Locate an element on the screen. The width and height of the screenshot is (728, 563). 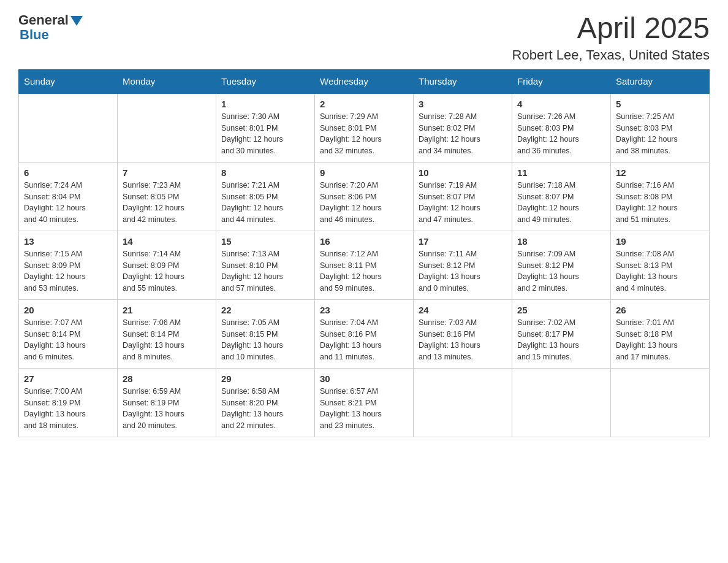
day-info: Sunrise: 7:12 AM Sunset: 8:11 PM Dayligh… is located at coordinates (364, 271).